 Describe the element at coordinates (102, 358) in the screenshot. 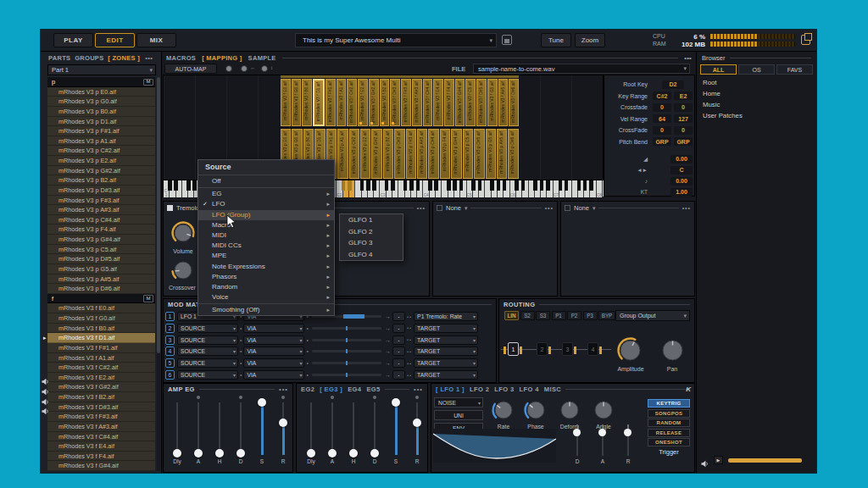

I see `file-list-item: mRhodes V3 f A1.aif` at that location.